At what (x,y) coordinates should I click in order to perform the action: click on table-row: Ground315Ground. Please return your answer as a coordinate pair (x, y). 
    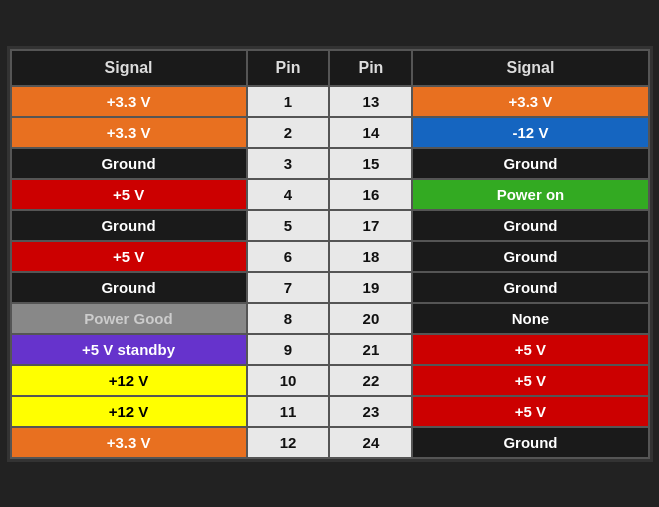
    Looking at the image, I should click on (330, 164).